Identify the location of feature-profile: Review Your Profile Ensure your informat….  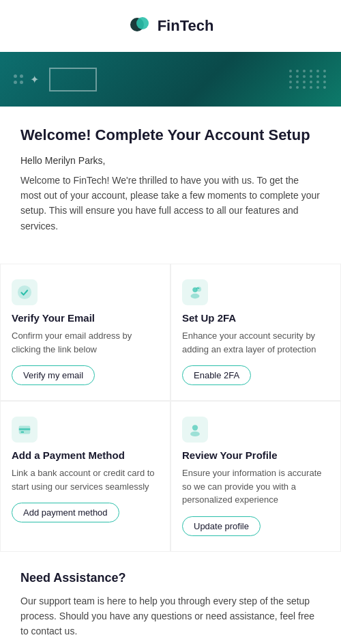
(256, 477).